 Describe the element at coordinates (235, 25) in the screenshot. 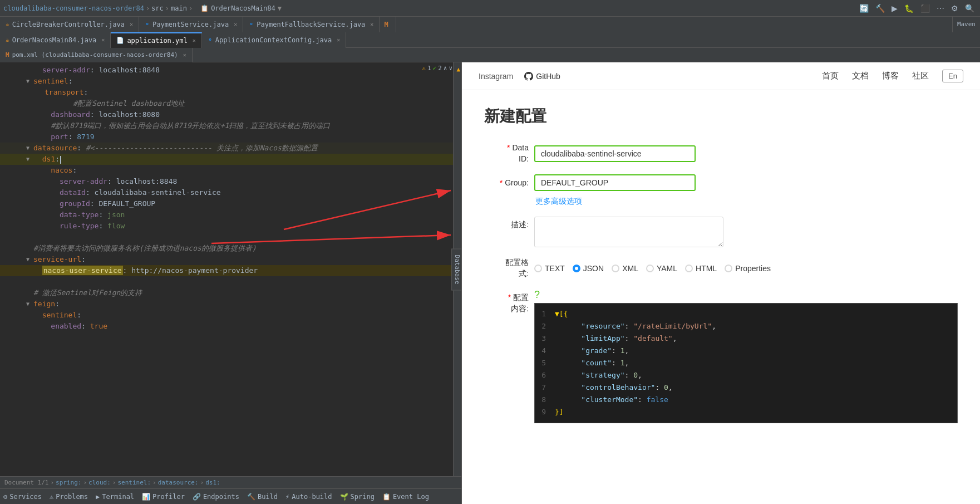

I see `close-icon-2: ✕` at that location.